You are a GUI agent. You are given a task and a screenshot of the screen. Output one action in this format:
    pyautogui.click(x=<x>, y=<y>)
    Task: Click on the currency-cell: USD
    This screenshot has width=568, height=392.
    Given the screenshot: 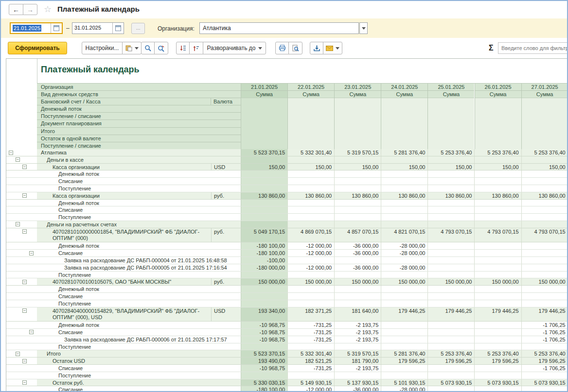 What is the action you would take?
    pyautogui.click(x=226, y=167)
    